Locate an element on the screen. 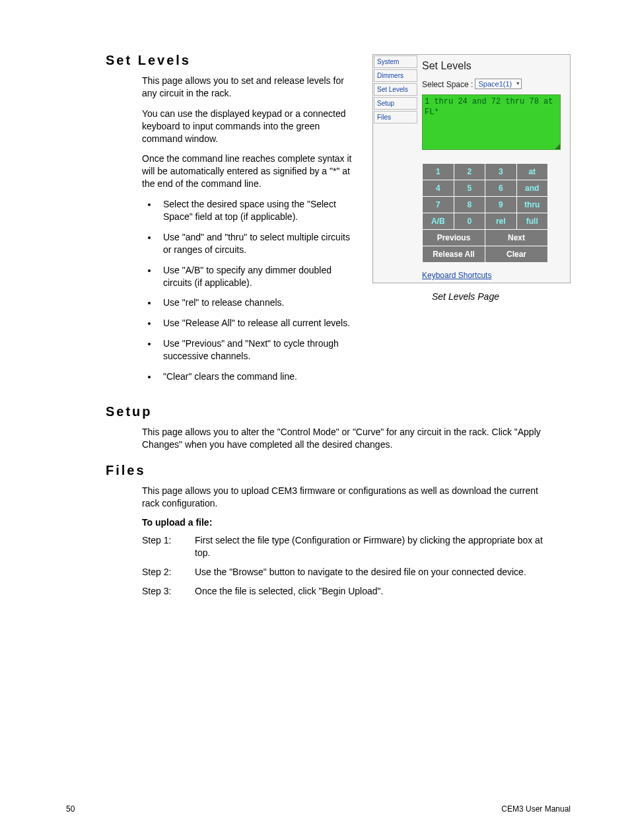 This screenshot has width=630, height=840. list-item: Use "rel" to release channels. is located at coordinates (256, 302).